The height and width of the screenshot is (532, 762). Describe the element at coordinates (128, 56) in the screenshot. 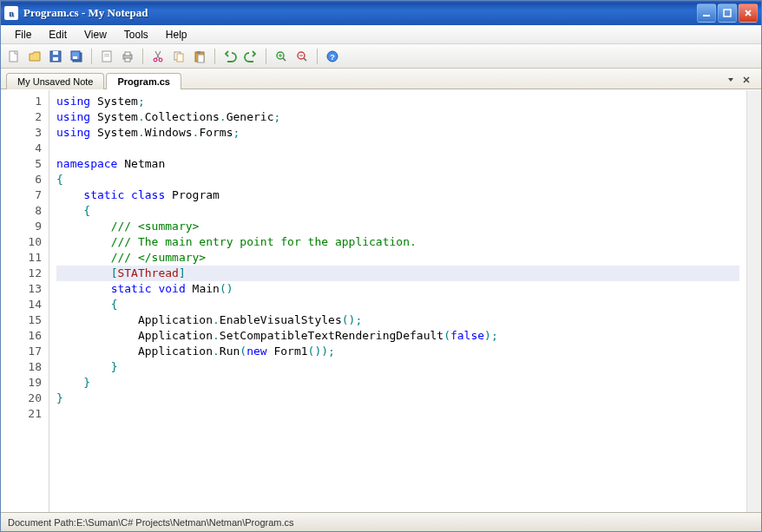

I see `print-button` at that location.